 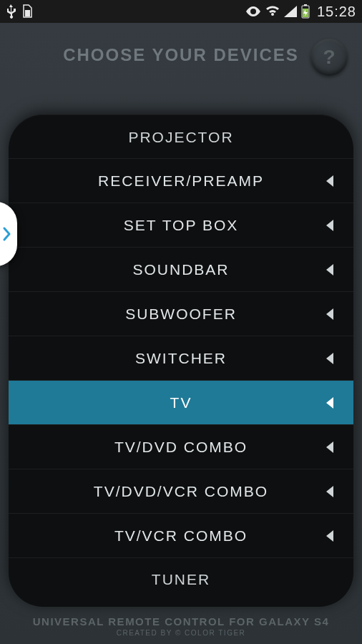 What do you see at coordinates (181, 143) in the screenshot?
I see `device-row: PROJECTOR` at bounding box center [181, 143].